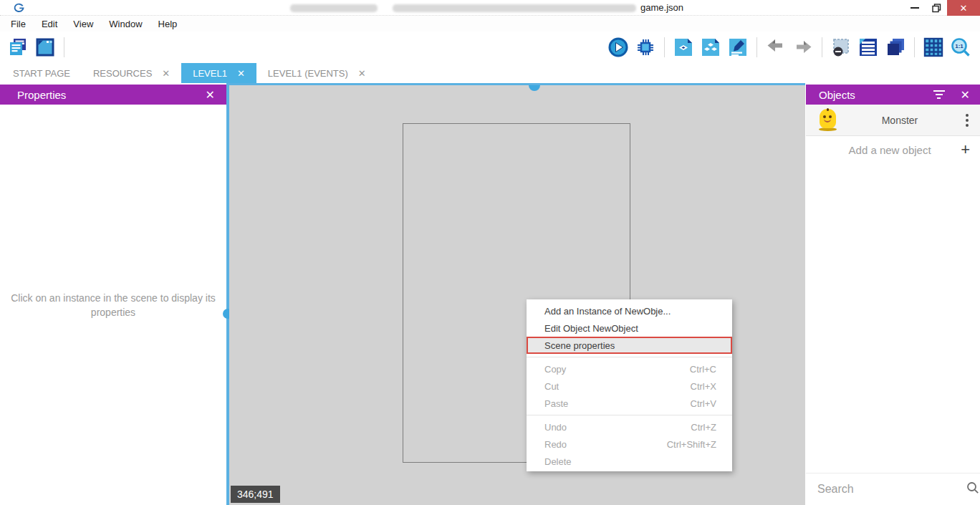 The width and height of the screenshot is (980, 505). I want to click on context-menu-item-undo: Undo Ctrl+Z, so click(629, 427).